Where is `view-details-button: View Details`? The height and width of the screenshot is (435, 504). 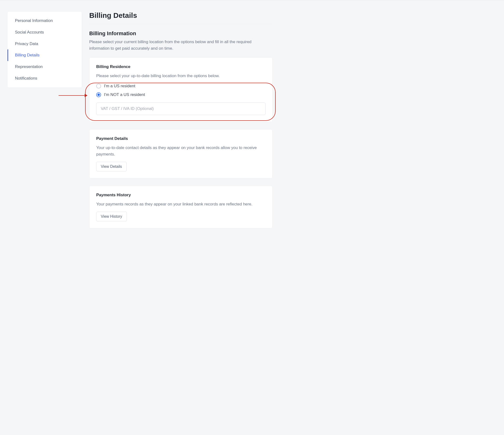 view-details-button: View Details is located at coordinates (111, 167).